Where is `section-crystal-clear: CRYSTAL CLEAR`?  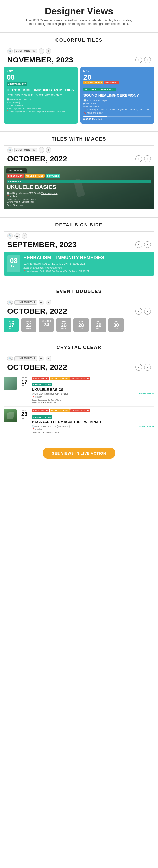 section-crystal-clear: CRYSTAL CLEAR is located at coordinates (79, 347).